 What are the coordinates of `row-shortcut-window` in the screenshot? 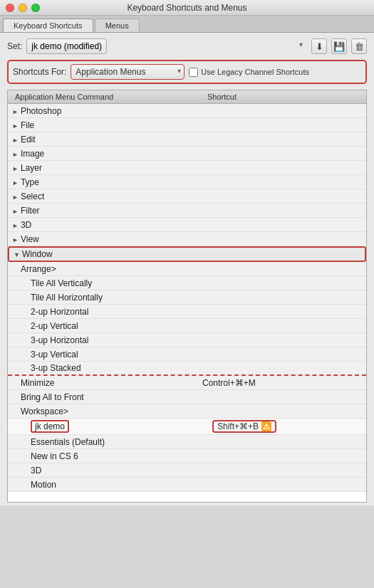 It's located at (276, 254).